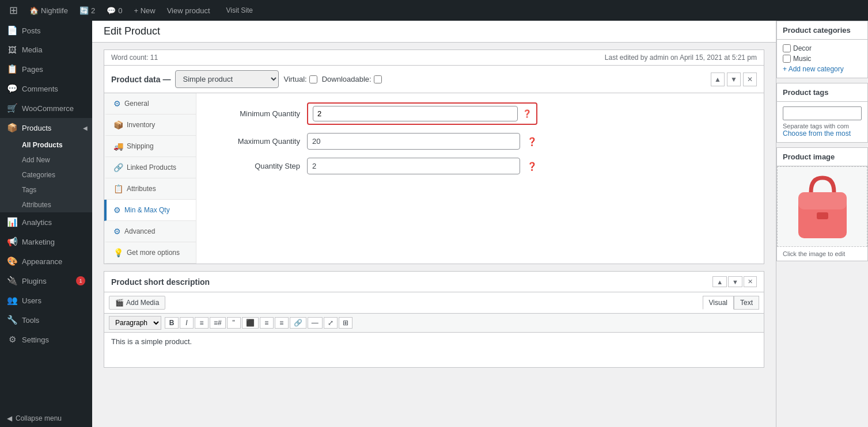  What do you see at coordinates (415, 114) in the screenshot?
I see `minimum-quantity-input` at bounding box center [415, 114].